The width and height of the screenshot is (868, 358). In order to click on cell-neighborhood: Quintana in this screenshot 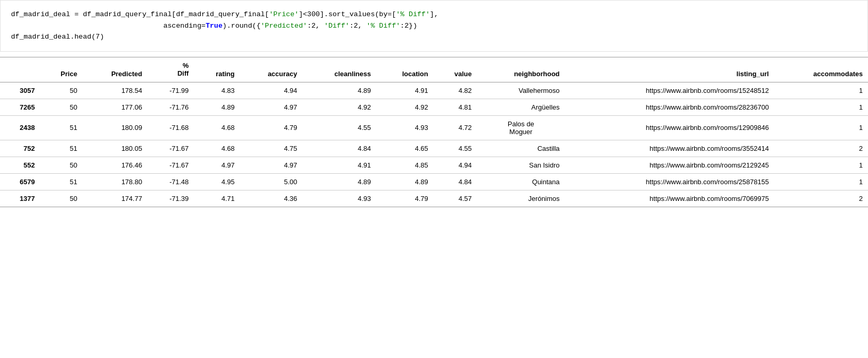, I will do `click(521, 182)`.